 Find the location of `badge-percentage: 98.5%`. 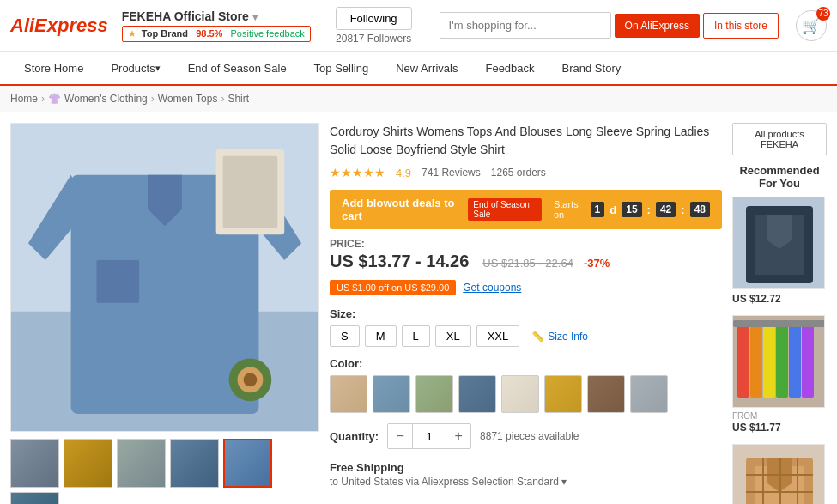

badge-percentage: 98.5% is located at coordinates (209, 33).